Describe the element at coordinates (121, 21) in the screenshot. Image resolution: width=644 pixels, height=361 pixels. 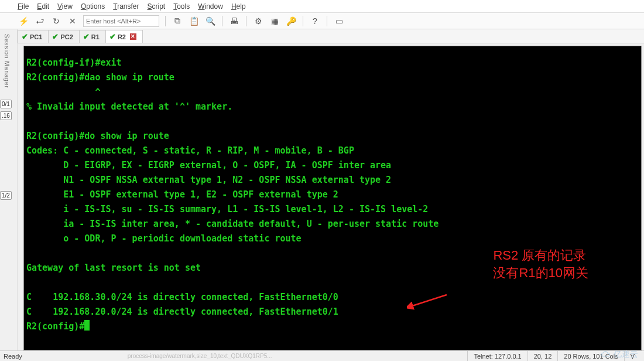
I see `enter-host-input` at that location.